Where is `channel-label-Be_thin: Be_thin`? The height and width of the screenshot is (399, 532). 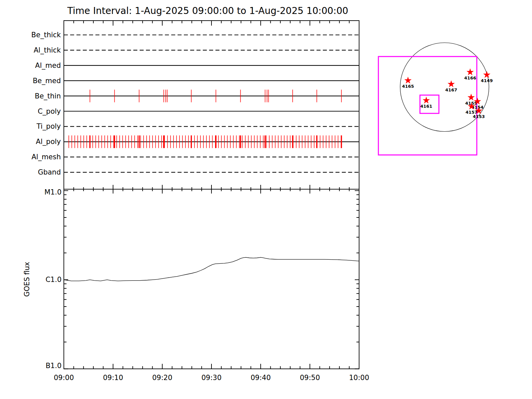 channel-label-Be_thin: Be_thin is located at coordinates (48, 96).